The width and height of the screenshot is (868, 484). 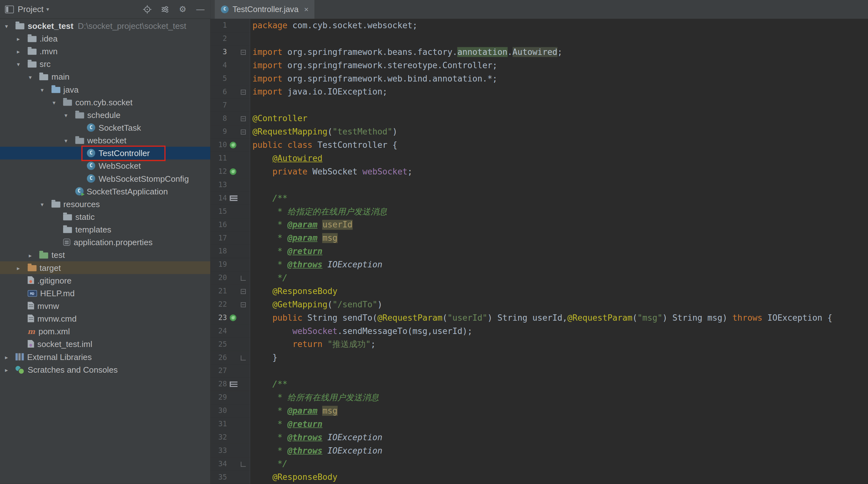 I want to click on line-number: 13, so click(x=218, y=185).